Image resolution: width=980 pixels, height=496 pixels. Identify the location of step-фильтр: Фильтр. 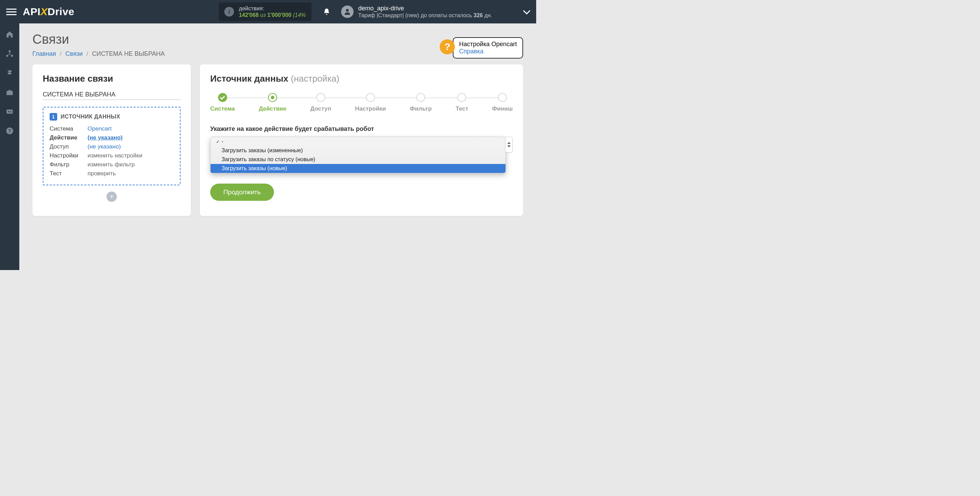
(421, 103).